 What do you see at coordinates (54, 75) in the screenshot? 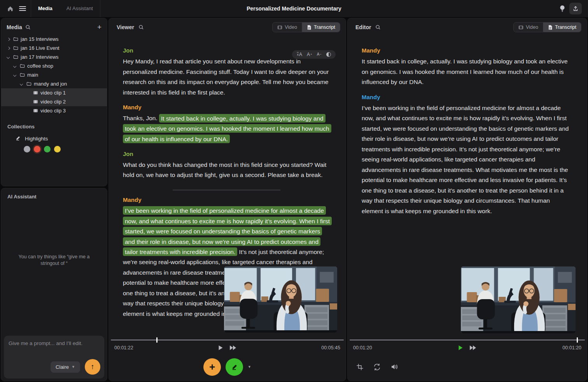
I see `media-tree-item: main` at bounding box center [54, 75].